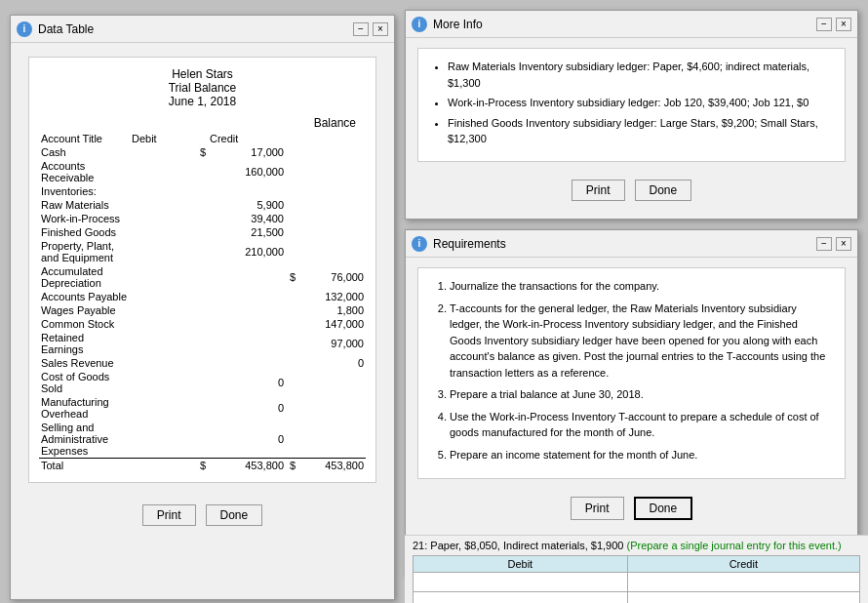 This screenshot has height=603, width=868. What do you see at coordinates (203, 219) in the screenshot?
I see `table-row: Work-in-Process39,400` at bounding box center [203, 219].